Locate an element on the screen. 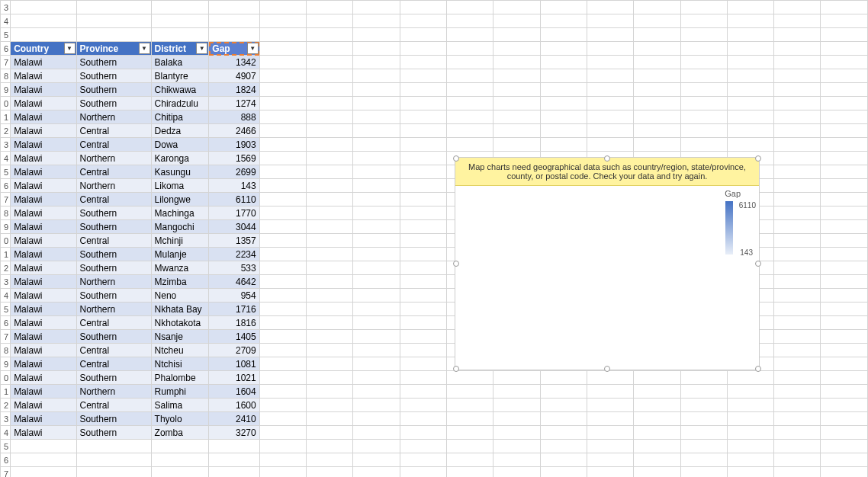 The height and width of the screenshot is (477, 868). data-cell: 1770 is located at coordinates (234, 213).